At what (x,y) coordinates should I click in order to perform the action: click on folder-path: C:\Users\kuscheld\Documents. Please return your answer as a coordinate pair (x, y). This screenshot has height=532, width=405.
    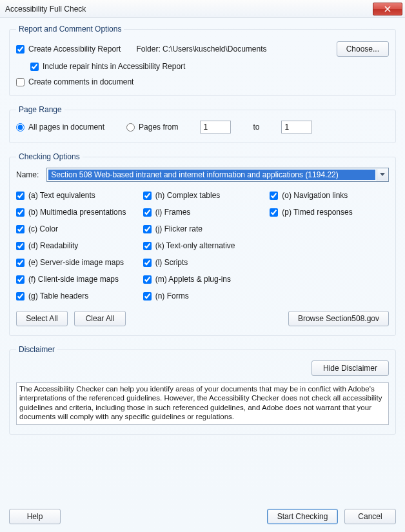
    Looking at the image, I should click on (214, 49).